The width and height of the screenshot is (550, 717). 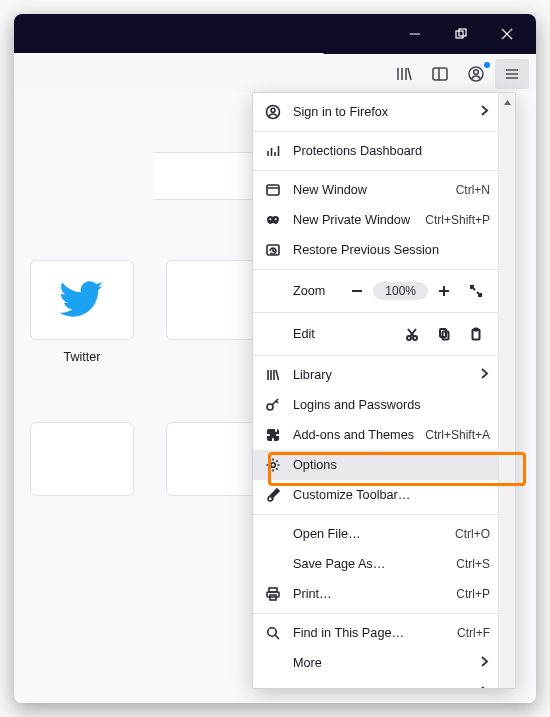 I want to click on paintbrush-icon, so click(x=273, y=495).